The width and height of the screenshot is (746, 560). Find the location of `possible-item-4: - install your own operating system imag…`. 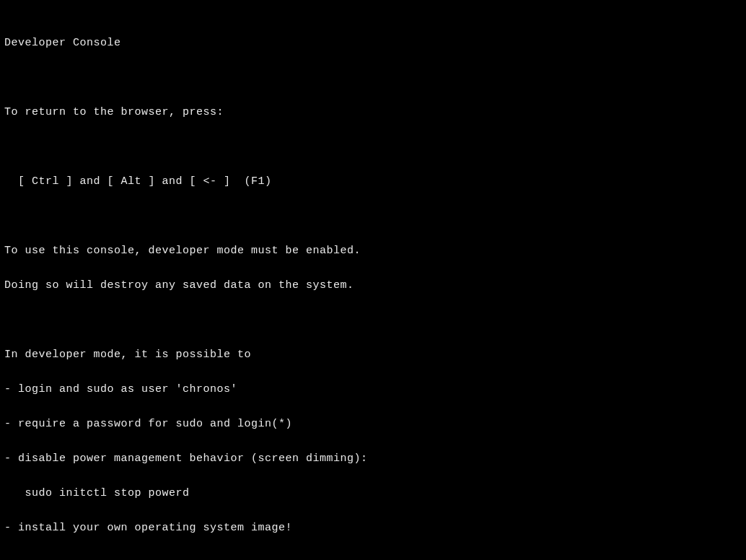

possible-item-4: - install your own operating system imag… is located at coordinates (373, 528).